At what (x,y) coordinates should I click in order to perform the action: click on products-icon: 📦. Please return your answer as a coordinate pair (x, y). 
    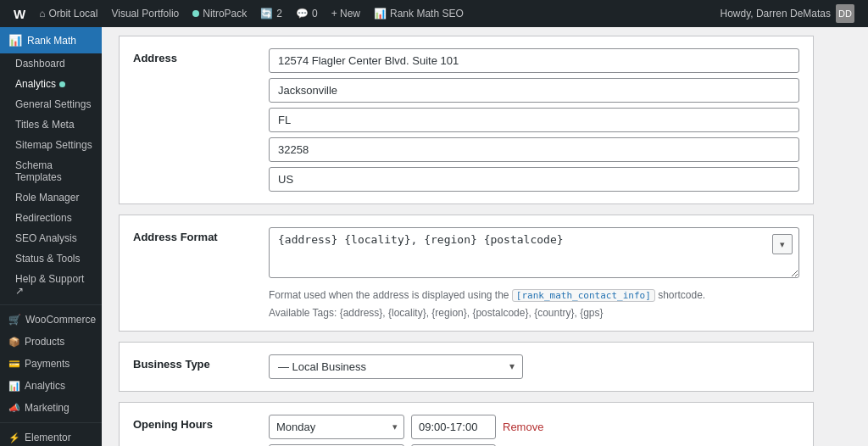
    Looking at the image, I should click on (14, 343).